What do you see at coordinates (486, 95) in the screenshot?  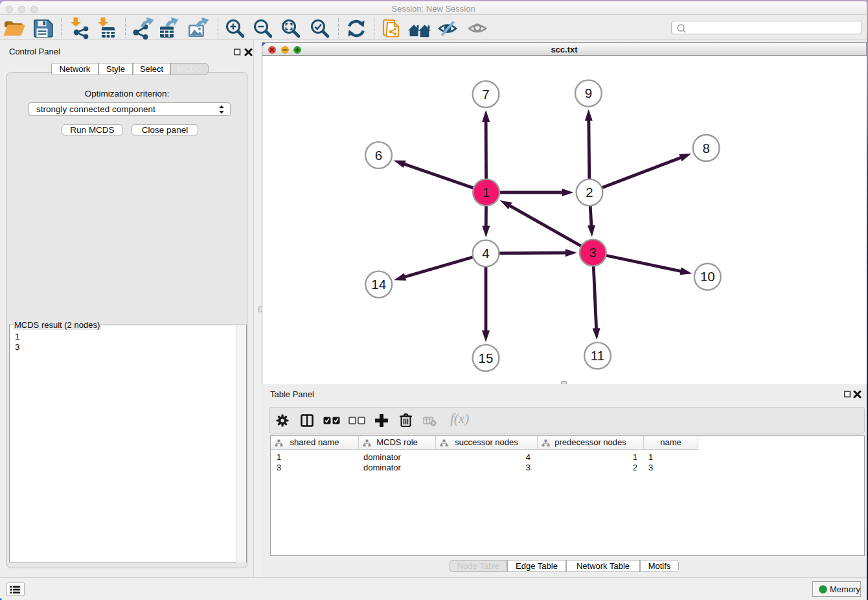 I see `svg-text: 7` at bounding box center [486, 95].